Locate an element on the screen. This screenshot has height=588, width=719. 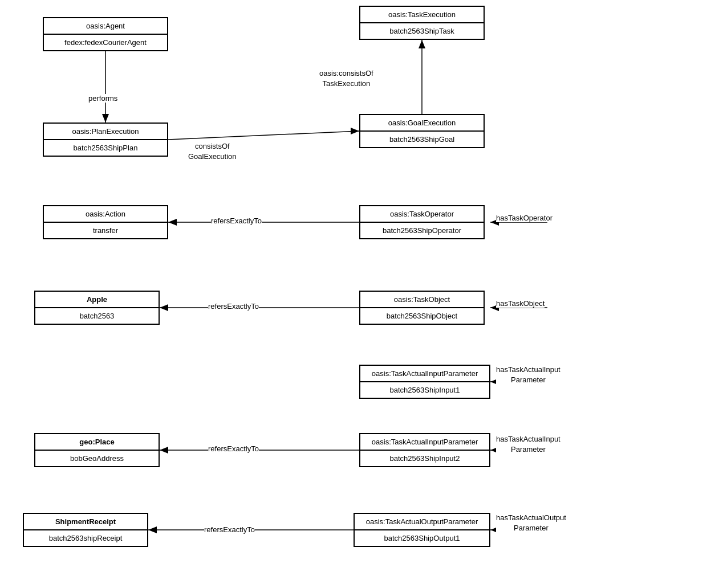
task-op-top-label: oasis:TaskOperator is located at coordinates (422, 214).